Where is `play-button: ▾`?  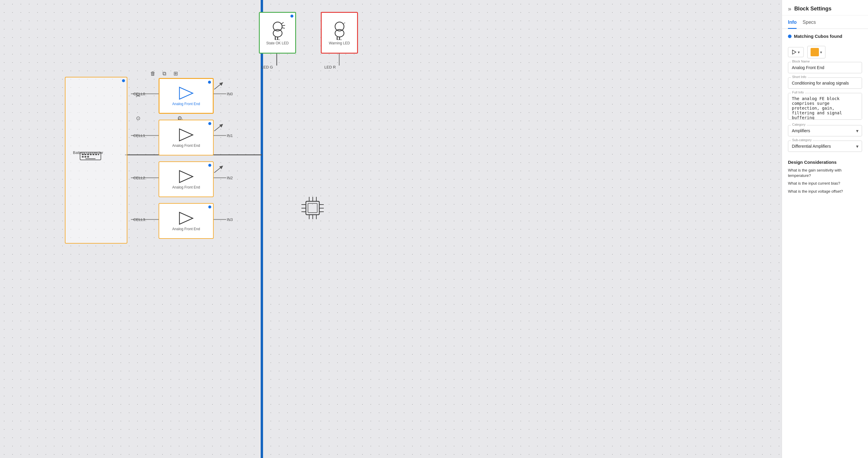
play-button: ▾ is located at coordinates (796, 52).